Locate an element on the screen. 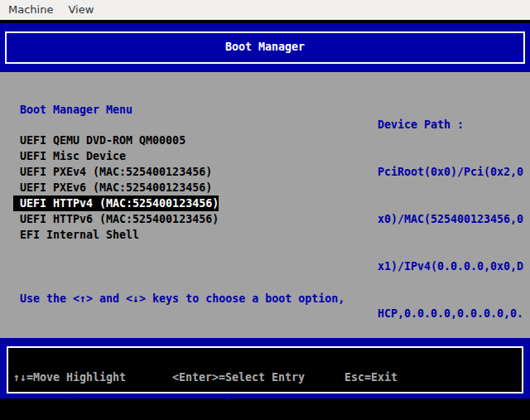  boot-option-dvd-rom: UEFI QEMU DVD-ROM QM00005 is located at coordinates (116, 141).